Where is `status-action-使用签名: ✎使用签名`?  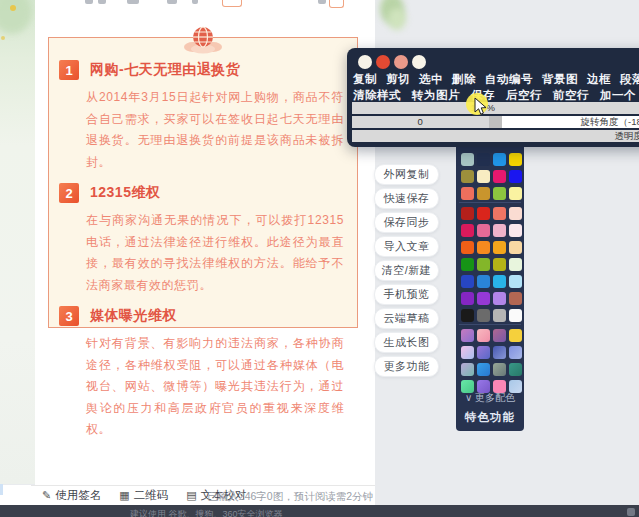 status-action-使用签名: ✎使用签名 is located at coordinates (72, 496).